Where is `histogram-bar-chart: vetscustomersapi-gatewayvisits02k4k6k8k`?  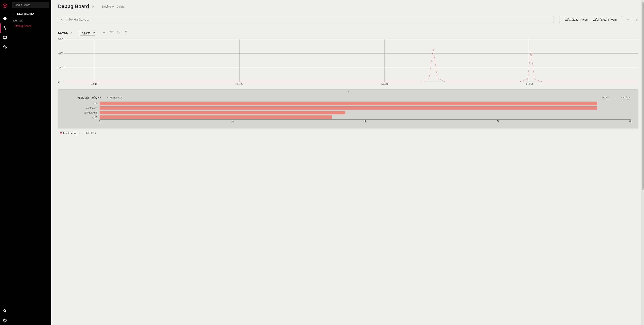
histogram-bar-chart: vetscustomersapi-gatewayvisits02k4k6k8k is located at coordinates (355, 112).